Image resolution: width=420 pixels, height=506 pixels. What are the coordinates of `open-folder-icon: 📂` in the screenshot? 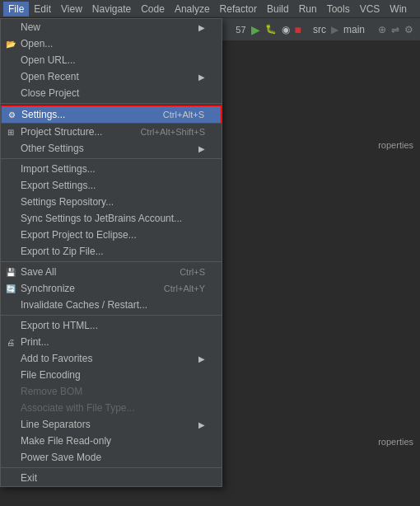 It's located at (11, 44).